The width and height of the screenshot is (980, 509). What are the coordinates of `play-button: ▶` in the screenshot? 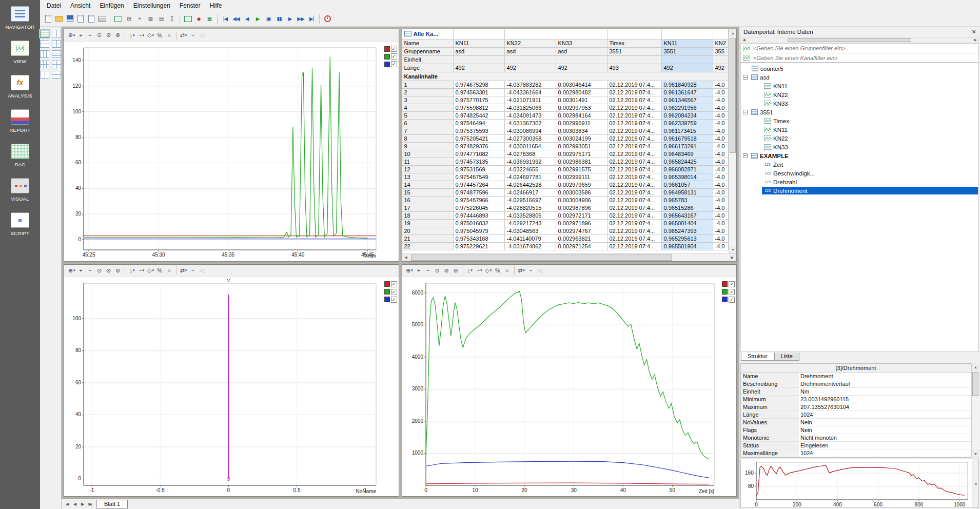 It's located at (258, 19).